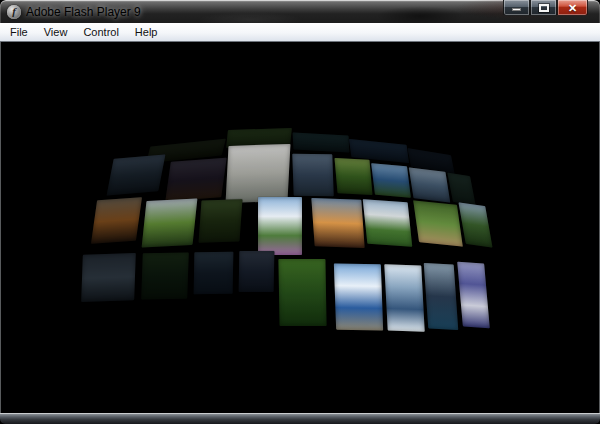 The image size is (600, 424). What do you see at coordinates (84, 12) in the screenshot?
I see `window-title: Adobe Flash Player 9` at bounding box center [84, 12].